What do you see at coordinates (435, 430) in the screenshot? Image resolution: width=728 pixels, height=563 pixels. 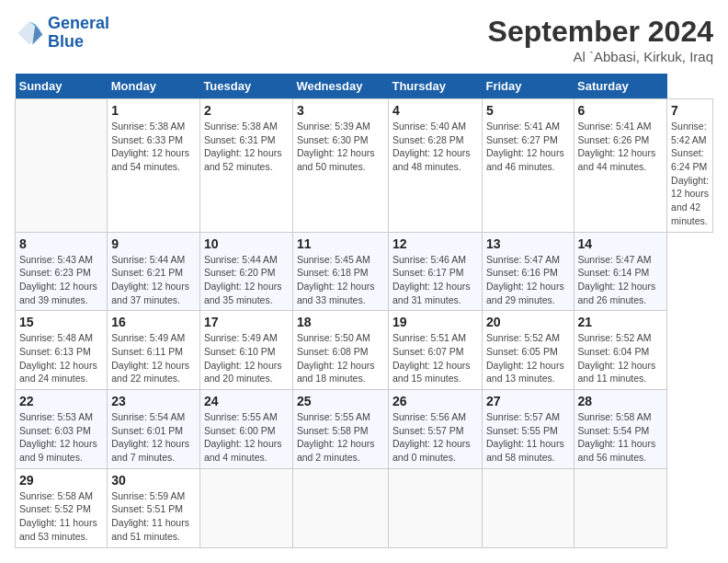 I see `calendar-cell: 26Sunrise: 5:56 AMSunset: 5:57 PMDayligh…` at bounding box center [435, 430].